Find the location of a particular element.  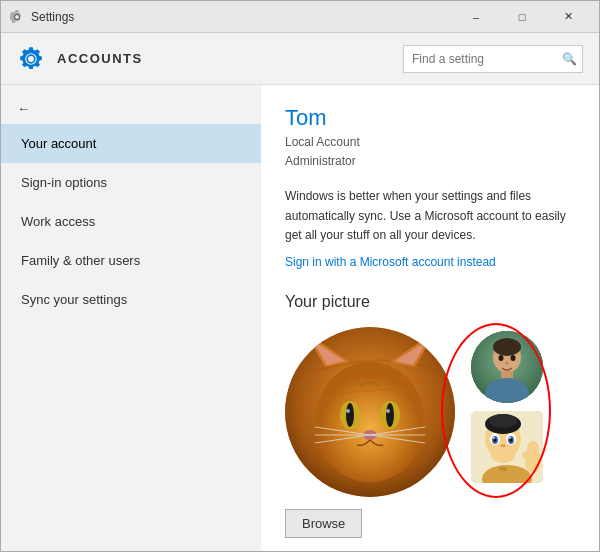

close-button: ✕ is located at coordinates (568, 17).